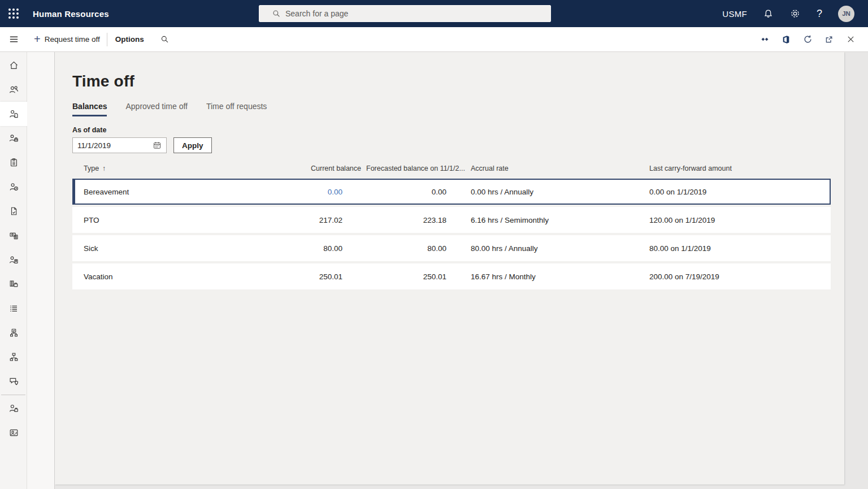 Image resolution: width=868 pixels, height=489 pixels. I want to click on sidebar-item-personnel-management, so click(14, 138).